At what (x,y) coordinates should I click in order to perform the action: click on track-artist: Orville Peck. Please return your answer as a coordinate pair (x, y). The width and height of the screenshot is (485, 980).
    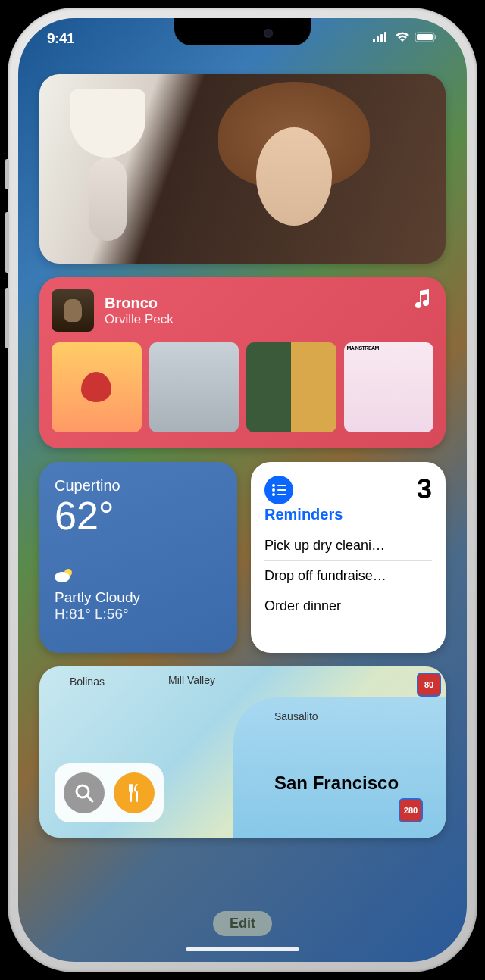
    Looking at the image, I should click on (269, 320).